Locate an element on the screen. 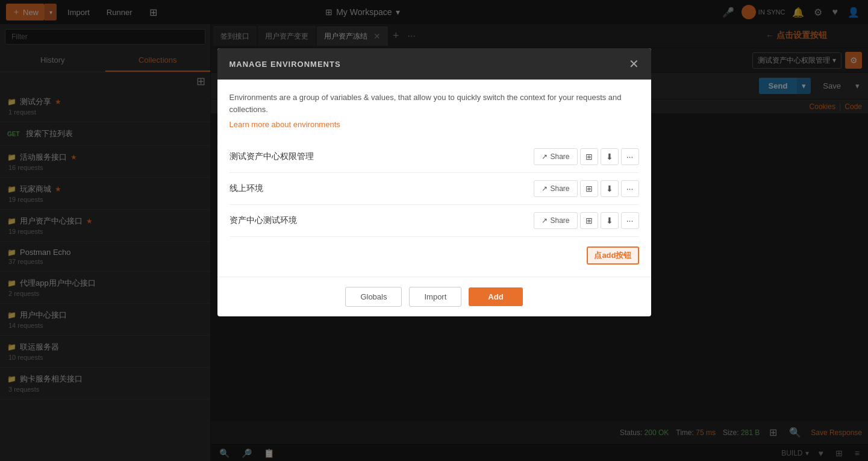  modal-footer: Globals Import Add is located at coordinates (434, 296).